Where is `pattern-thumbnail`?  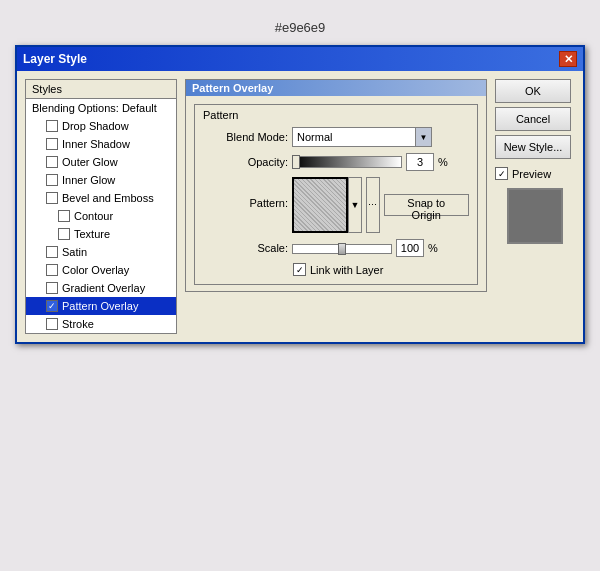 pattern-thumbnail is located at coordinates (320, 205).